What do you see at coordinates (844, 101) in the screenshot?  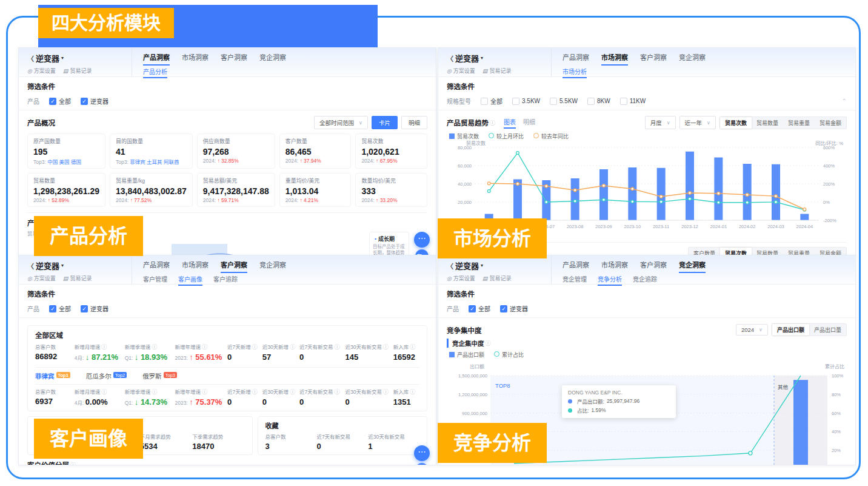 I see `collapse-icon: ⌃` at bounding box center [844, 101].